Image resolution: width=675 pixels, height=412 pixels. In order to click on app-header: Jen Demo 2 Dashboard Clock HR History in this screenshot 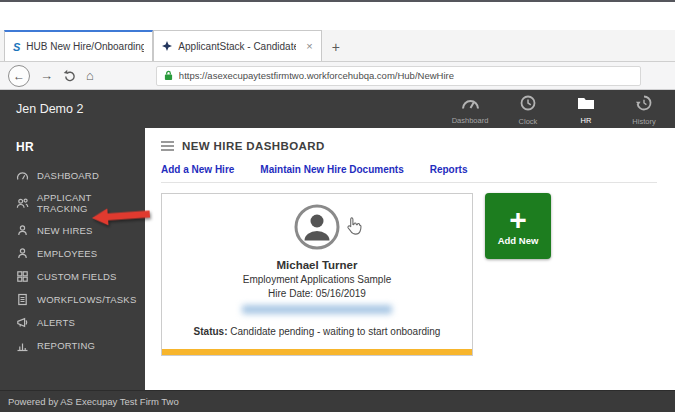, I will do `click(338, 109)`.